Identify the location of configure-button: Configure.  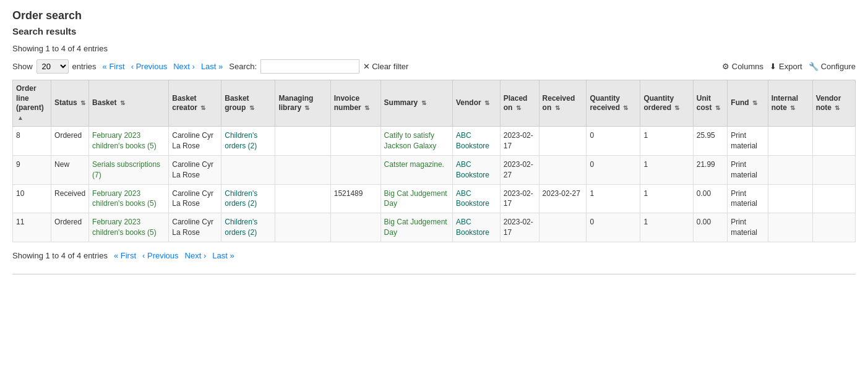
(832, 67).